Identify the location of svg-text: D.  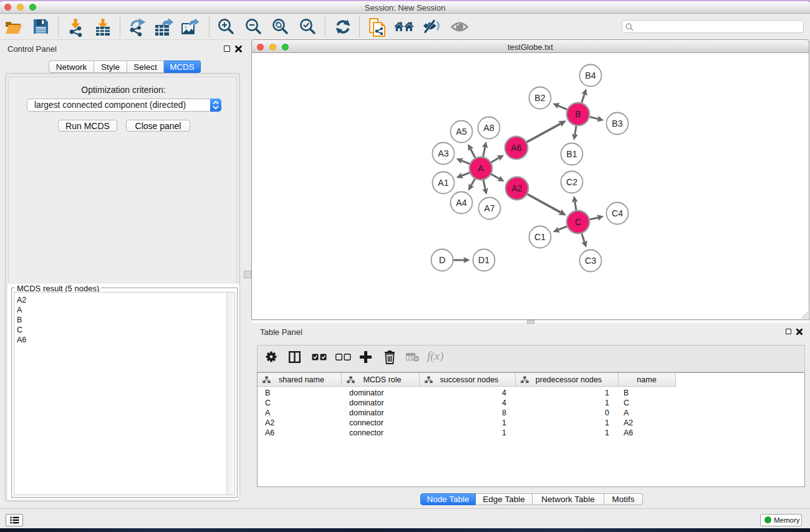
(442, 260).